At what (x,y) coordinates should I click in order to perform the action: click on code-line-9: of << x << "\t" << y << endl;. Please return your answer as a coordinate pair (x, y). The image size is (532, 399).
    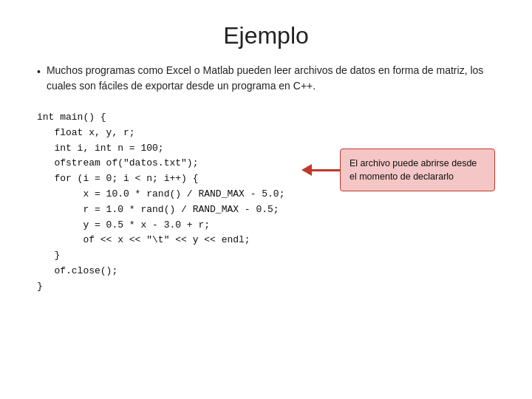
    Looking at the image, I should click on (266, 241).